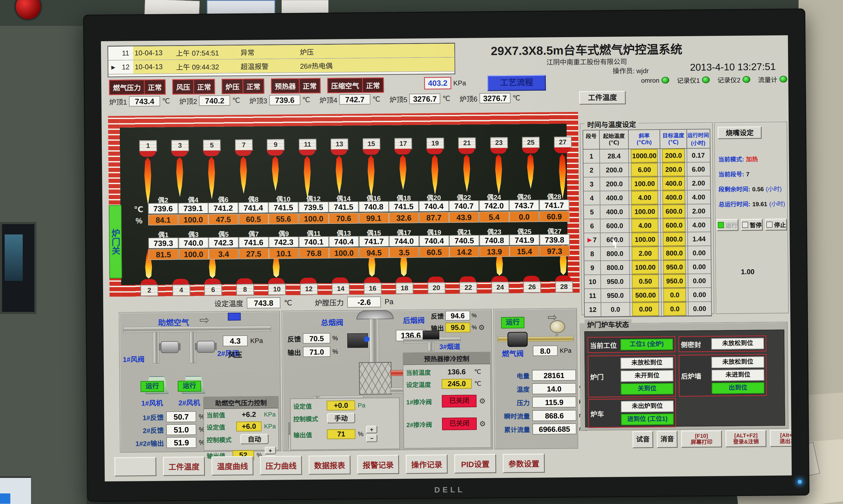 Image resolution: width=843 pixels, height=504 pixels. What do you see at coordinates (286, 86) in the screenshot?
I see `status-badge-label: 预热器` at bounding box center [286, 86].